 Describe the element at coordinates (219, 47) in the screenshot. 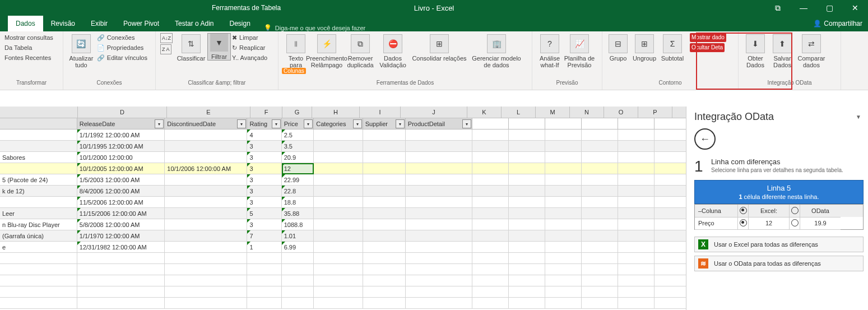

I see `filtrar-button: ▼ Filtrar` at that location.